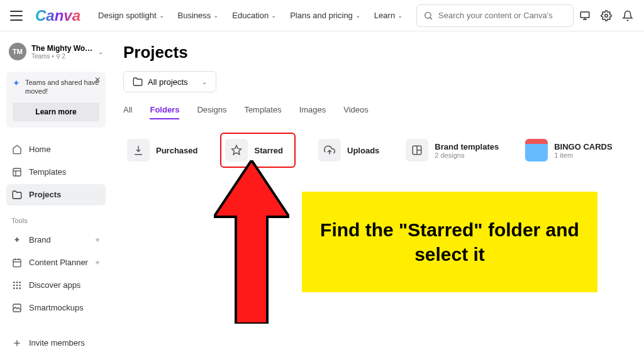  Describe the element at coordinates (378, 53) in the screenshot. I see `page-title: Projects` at that location.